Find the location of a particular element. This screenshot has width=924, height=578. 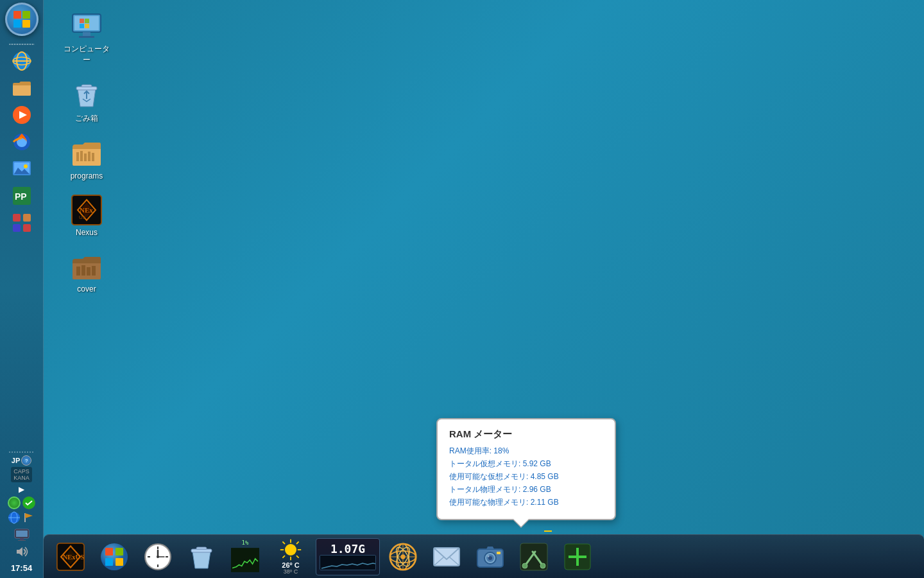

taskbar-tools is located at coordinates (534, 557).